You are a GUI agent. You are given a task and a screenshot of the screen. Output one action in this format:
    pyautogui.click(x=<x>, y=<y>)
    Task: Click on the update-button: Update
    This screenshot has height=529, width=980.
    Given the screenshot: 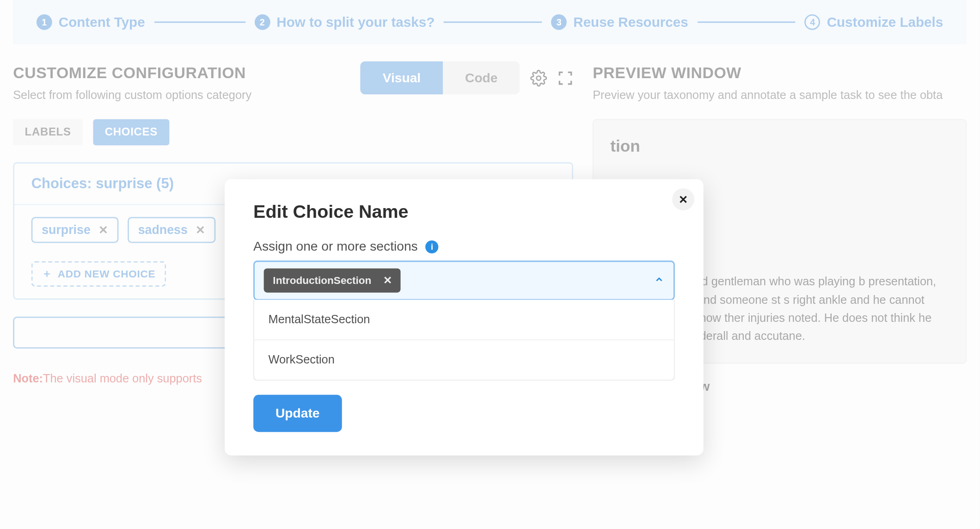 What is the action you would take?
    pyautogui.click(x=298, y=413)
    